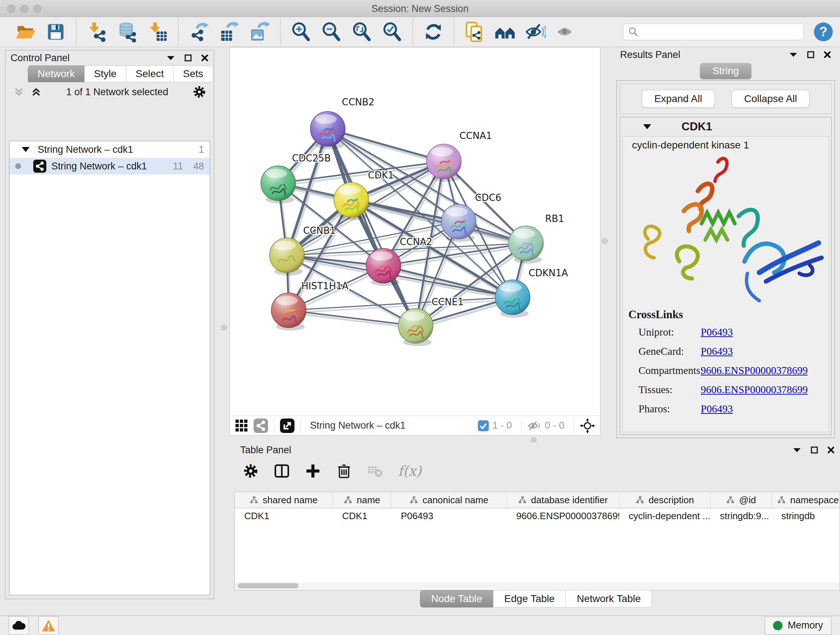  What do you see at coordinates (587, 426) in the screenshot?
I see `birdseye-icon` at bounding box center [587, 426].